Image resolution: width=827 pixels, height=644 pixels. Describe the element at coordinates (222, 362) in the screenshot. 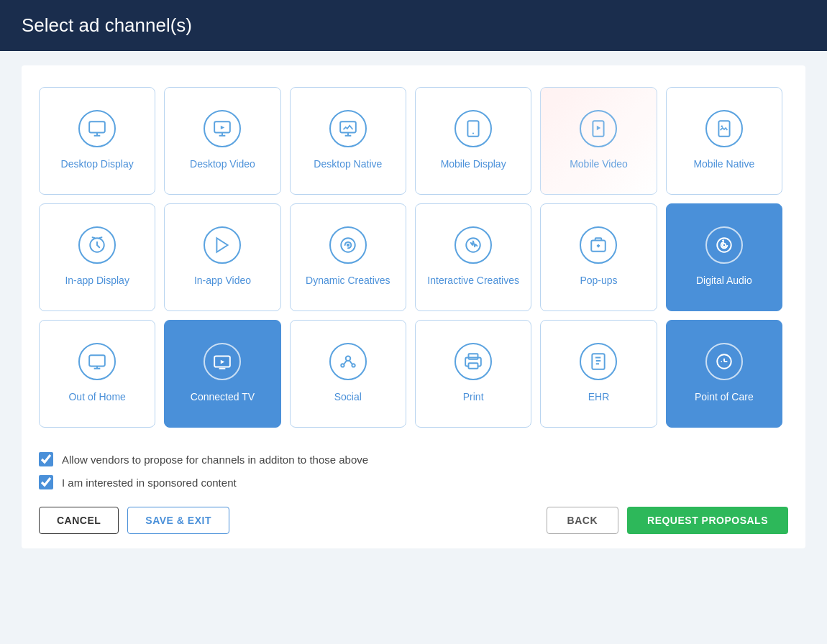

I see `channel-icon-connected-tv` at that location.